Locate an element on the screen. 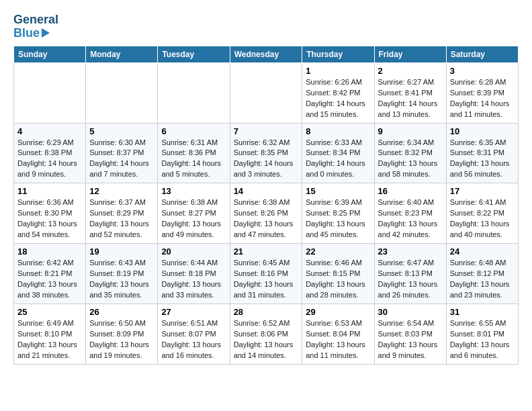 This screenshot has height=411, width=532. calendar-day-cell: 24Sunrise: 6:48 AM Sunset: 8:12 PM Dayli… is located at coordinates (482, 274).